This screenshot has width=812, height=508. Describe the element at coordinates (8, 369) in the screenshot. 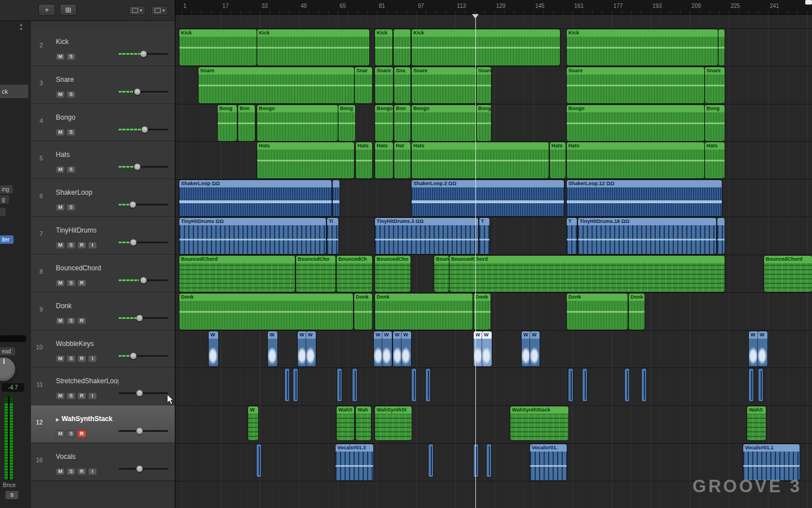

I see `pan-knob` at that location.